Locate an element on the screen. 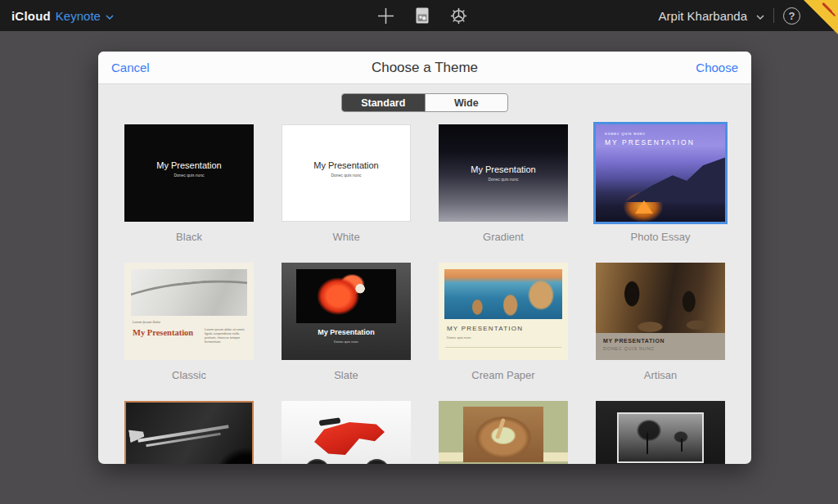 The image size is (838, 504). theme-label: Slate is located at coordinates (346, 376).